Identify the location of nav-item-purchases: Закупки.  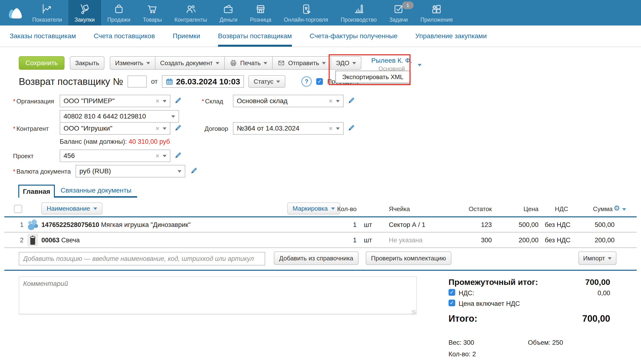
(85, 13).